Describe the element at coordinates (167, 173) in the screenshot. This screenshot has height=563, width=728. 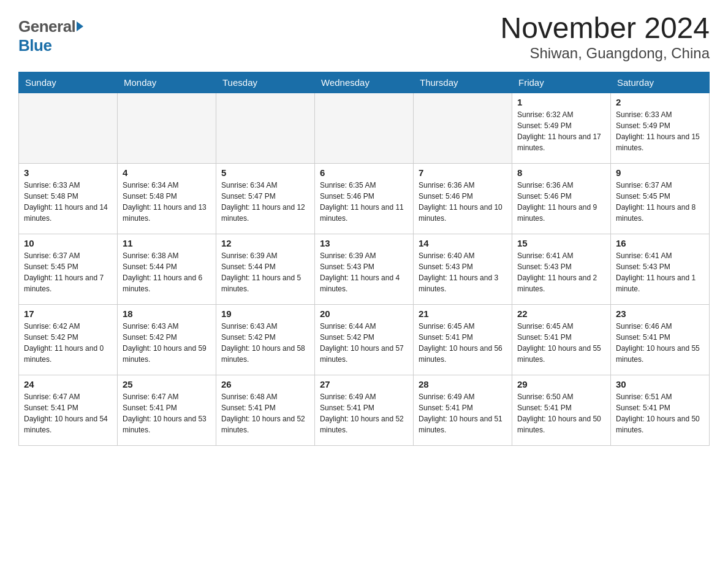
I see `day-number: 4` at that location.